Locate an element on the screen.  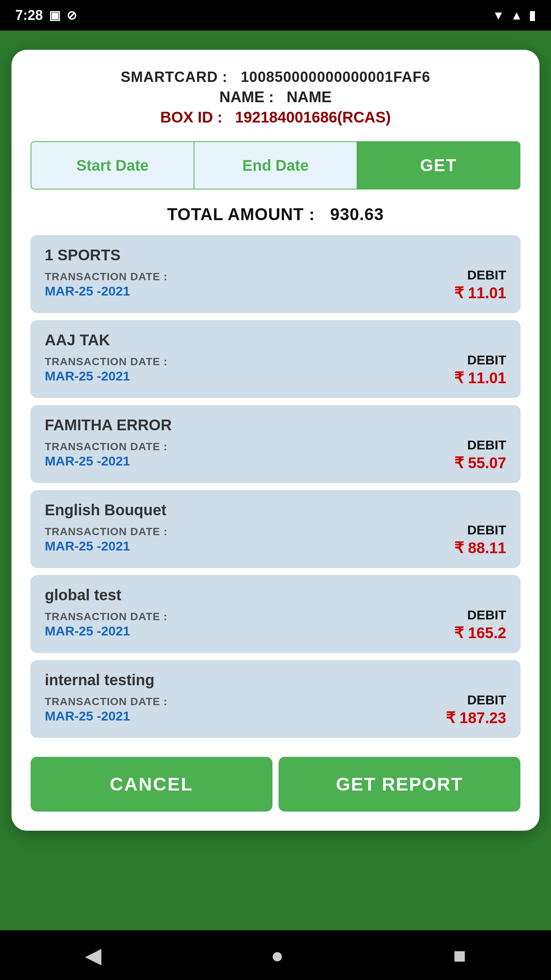
name-line: NAME is located at coordinates (276, 97).